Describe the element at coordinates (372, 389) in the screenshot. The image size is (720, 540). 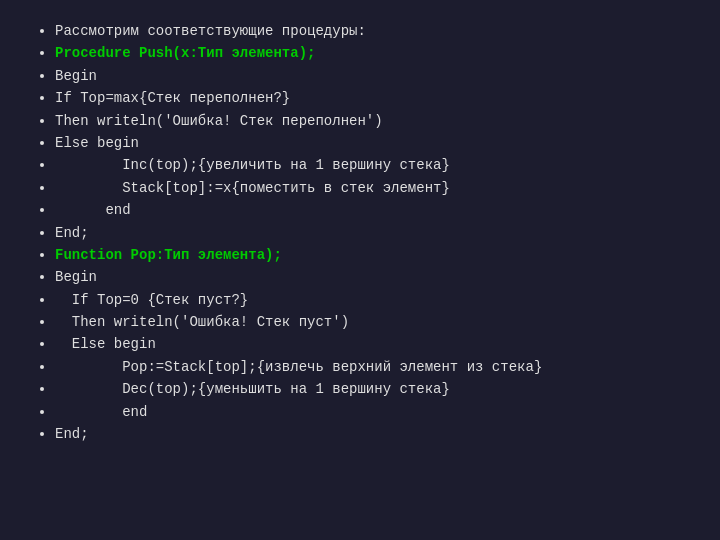
I see `list-item: Dec(top);{уменьшить на 1 вершину стека}` at that location.